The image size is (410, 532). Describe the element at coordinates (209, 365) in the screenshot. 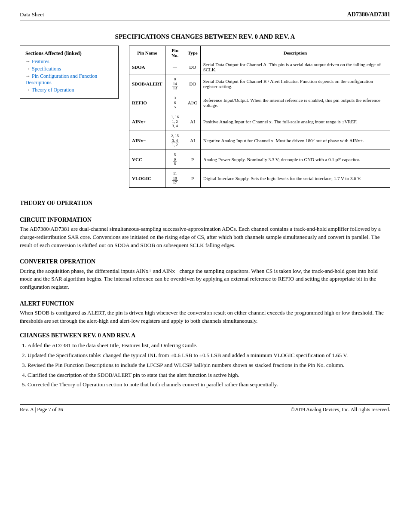

I see `changes-list: Added the AD7381 to the data sheet title…` at that location.